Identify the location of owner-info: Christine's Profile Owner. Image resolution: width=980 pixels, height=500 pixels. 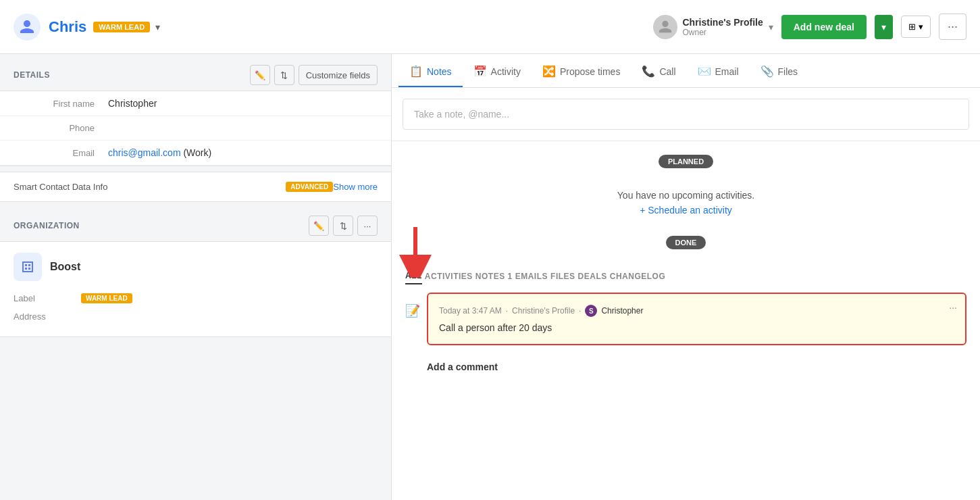
(723, 27).